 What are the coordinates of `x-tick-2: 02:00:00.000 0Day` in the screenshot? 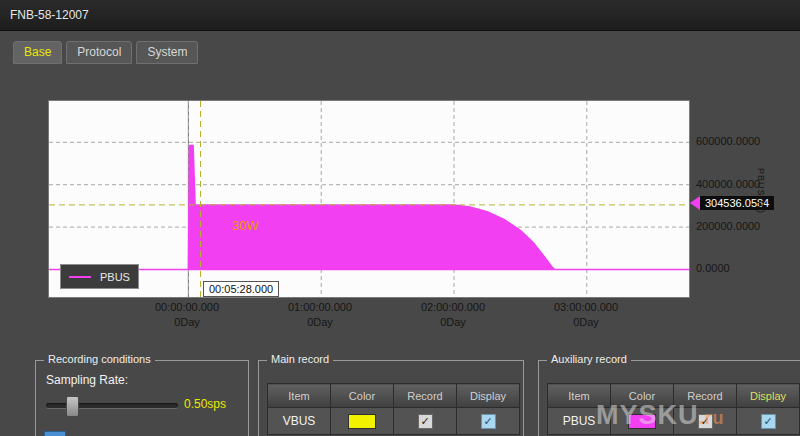 It's located at (453, 314).